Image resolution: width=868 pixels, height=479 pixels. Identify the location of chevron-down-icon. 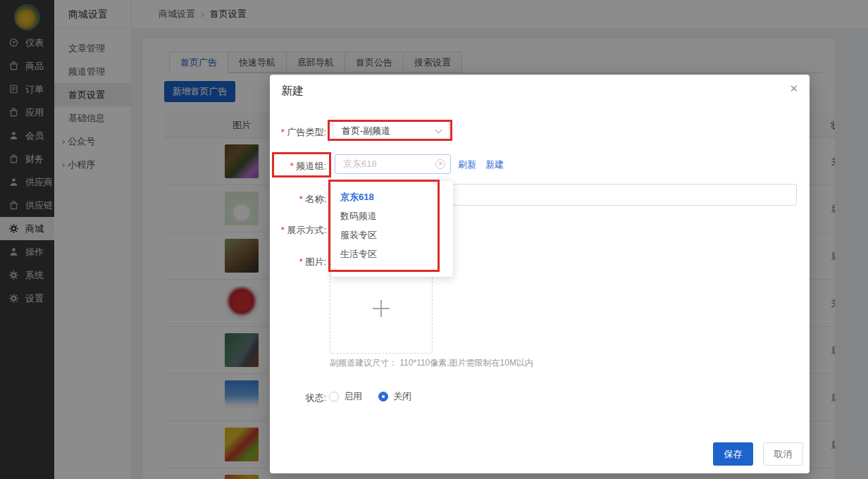
(439, 130).